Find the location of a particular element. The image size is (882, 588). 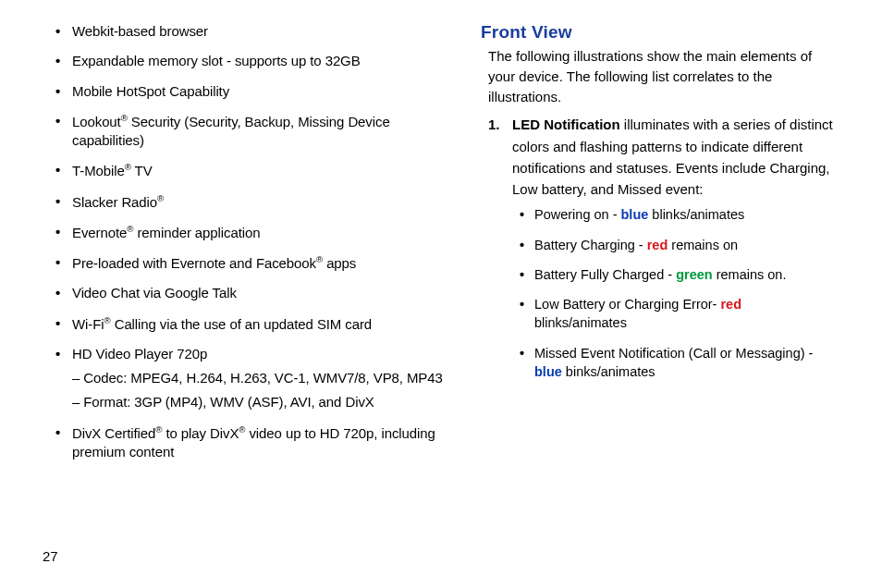

item-number: 1. is located at coordinates (494, 124).